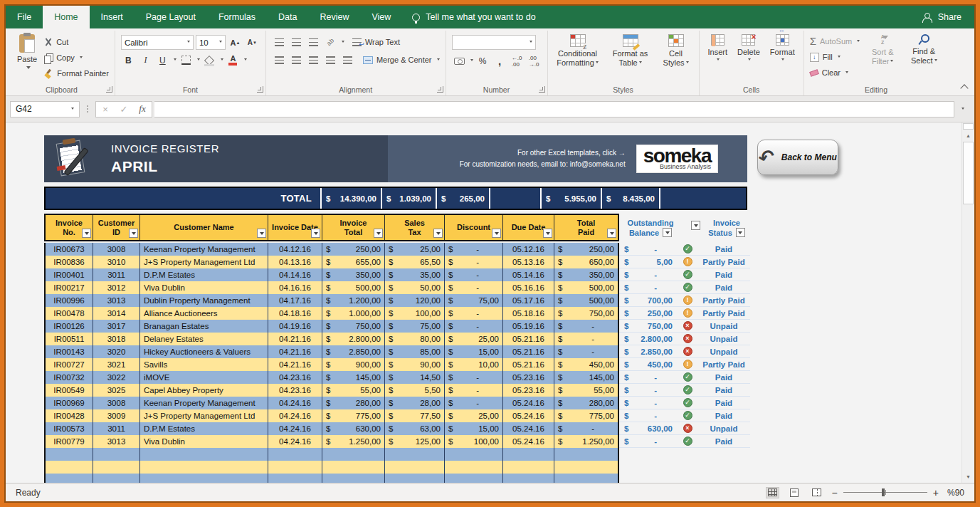 This screenshot has height=507, width=980. I want to click on invoice-date-cell: 04.14.16, so click(295, 275).